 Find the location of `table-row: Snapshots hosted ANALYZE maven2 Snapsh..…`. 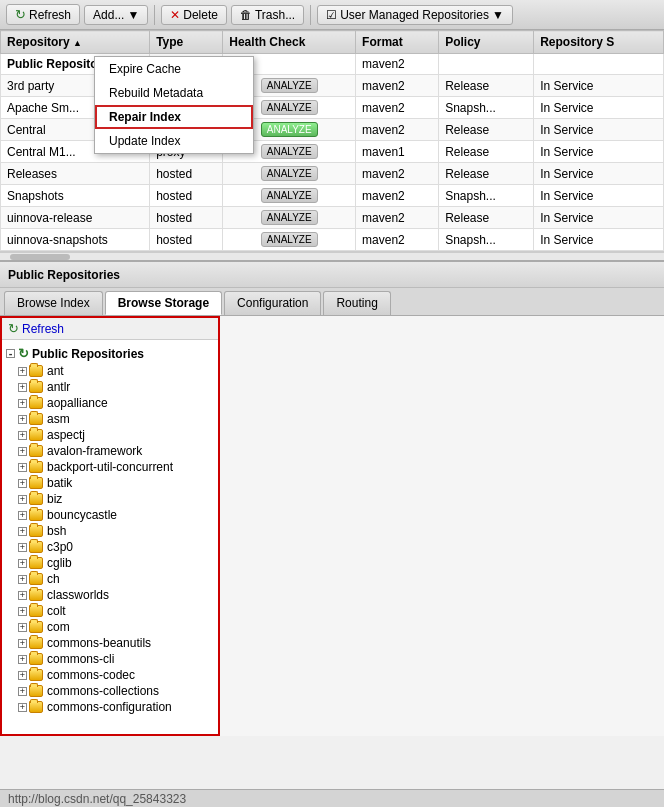

table-row: Snapshots hosted ANALYZE maven2 Snapsh..… is located at coordinates (332, 196).